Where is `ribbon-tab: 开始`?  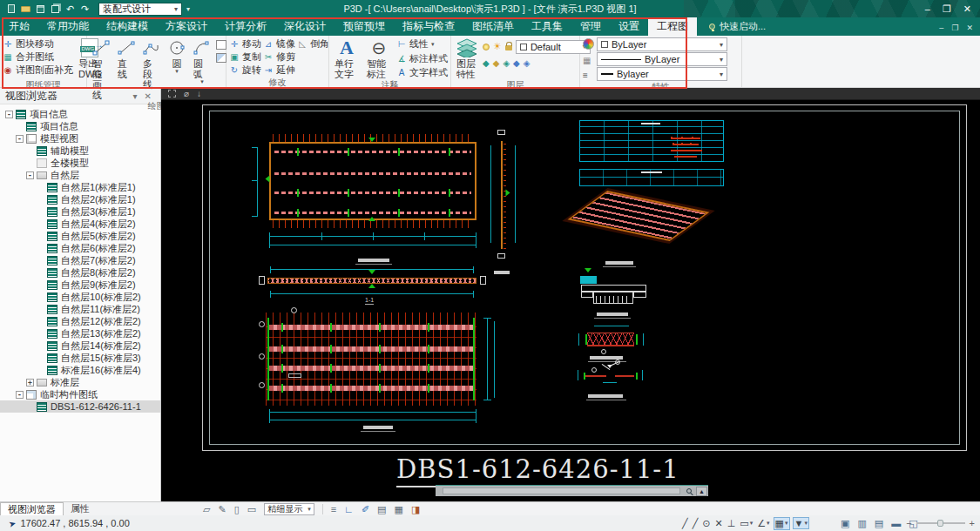
ribbon-tab: 开始 is located at coordinates (19, 26).